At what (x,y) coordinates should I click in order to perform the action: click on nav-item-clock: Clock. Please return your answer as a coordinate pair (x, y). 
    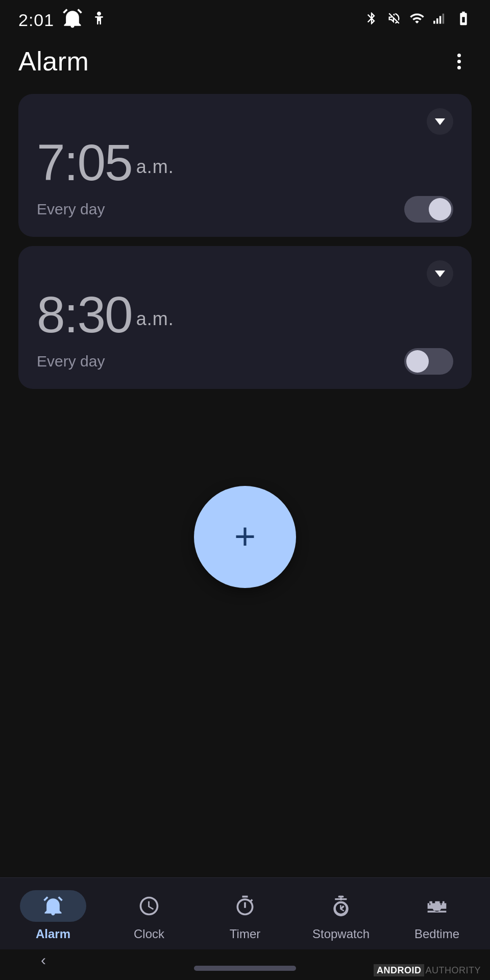
    Looking at the image, I should click on (149, 916).